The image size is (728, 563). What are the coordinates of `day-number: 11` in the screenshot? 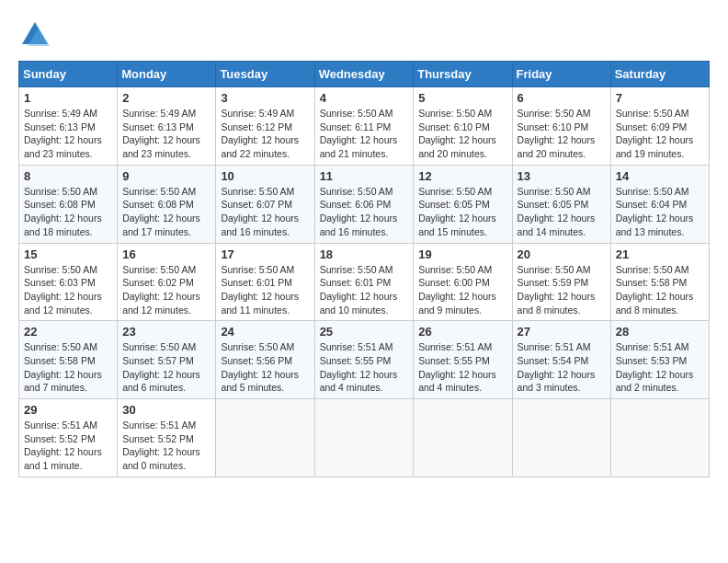 It's located at (364, 177).